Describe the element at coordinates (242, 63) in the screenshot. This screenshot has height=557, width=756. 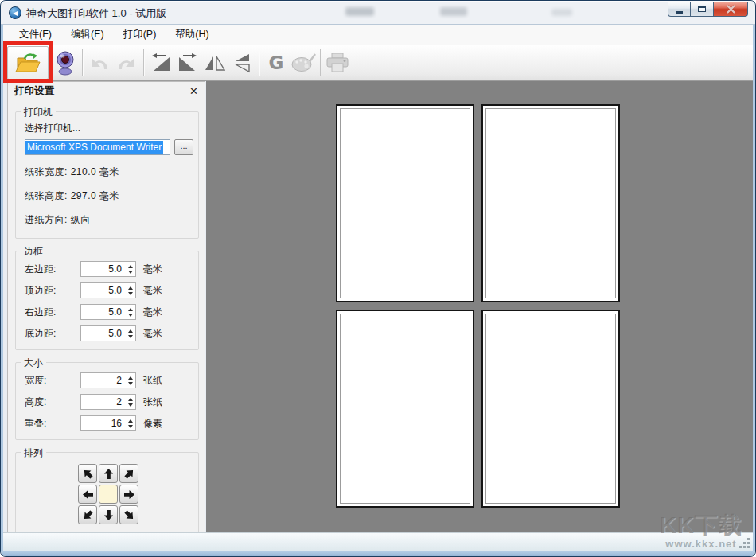
I see `flip-vertical-icon` at that location.